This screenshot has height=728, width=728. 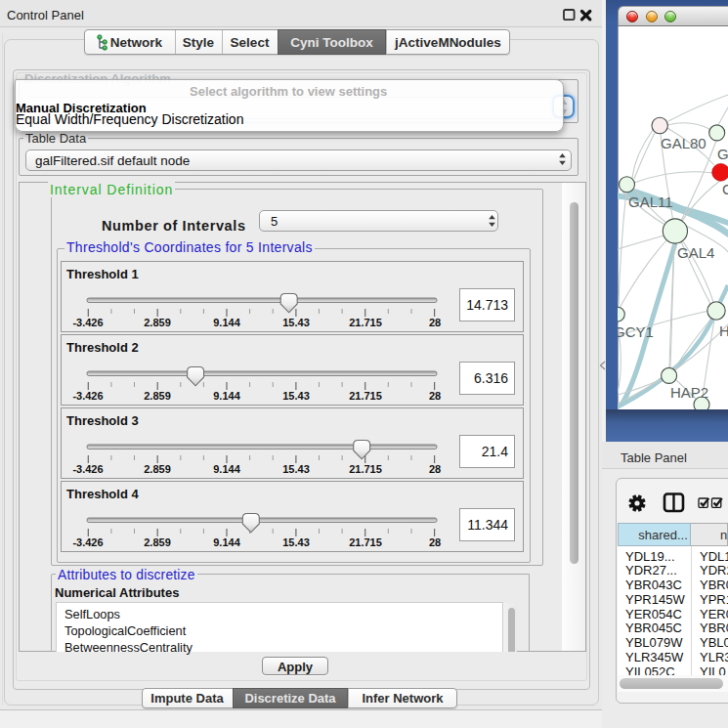 What do you see at coordinates (725, 190) in the screenshot?
I see `svg-text: C` at bounding box center [725, 190].